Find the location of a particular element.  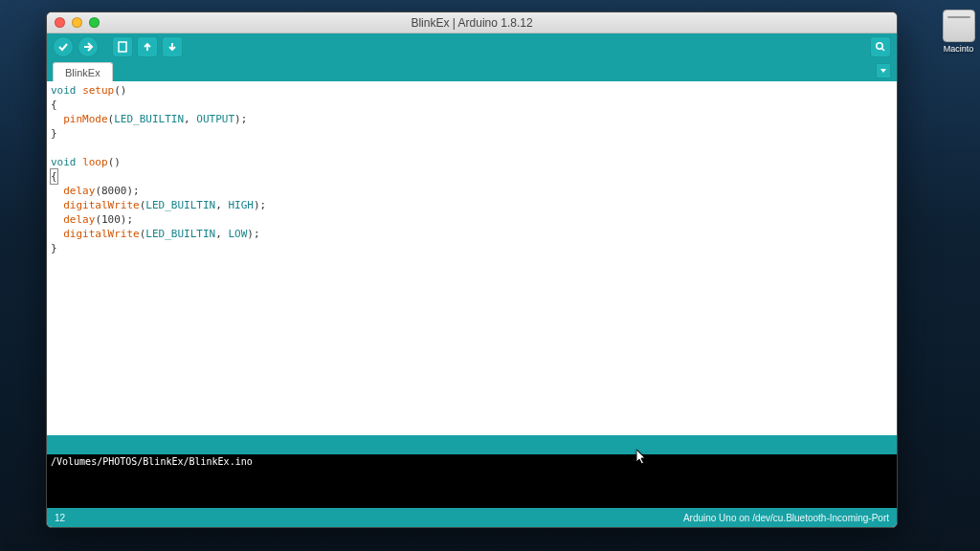

desktop-hdd-icon: Macinto is located at coordinates (959, 32).